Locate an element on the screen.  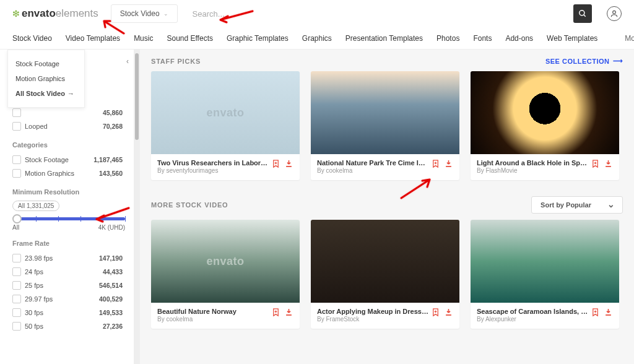
arrow-right-icon: → is located at coordinates (71, 93).